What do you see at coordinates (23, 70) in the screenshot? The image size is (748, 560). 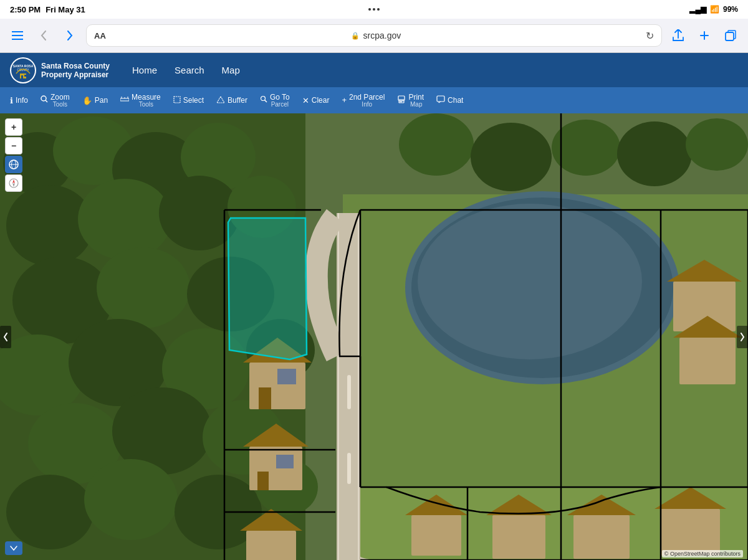 I see `logo-circle: SANTA ROSA COUNTY` at bounding box center [23, 70].